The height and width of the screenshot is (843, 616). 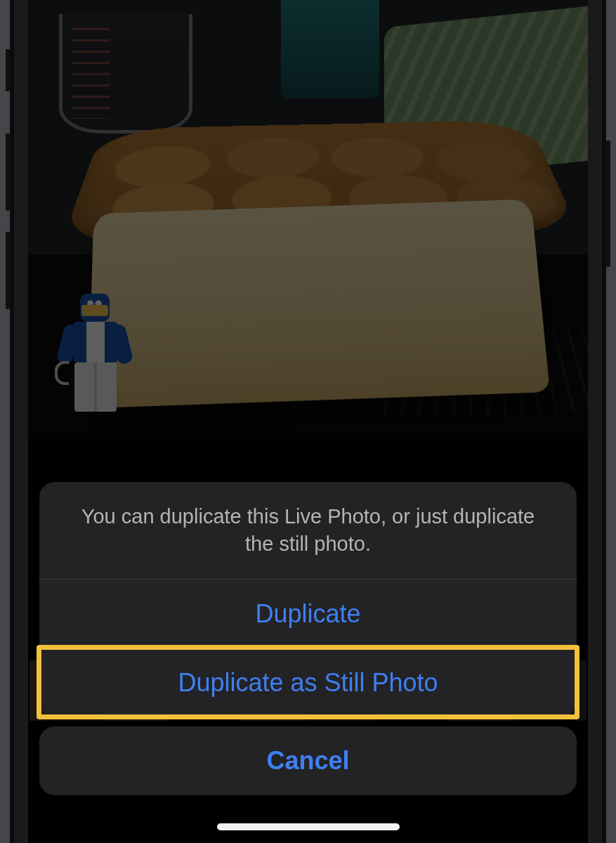 What do you see at coordinates (308, 613) in the screenshot?
I see `duplicate-button: Duplicate` at bounding box center [308, 613].